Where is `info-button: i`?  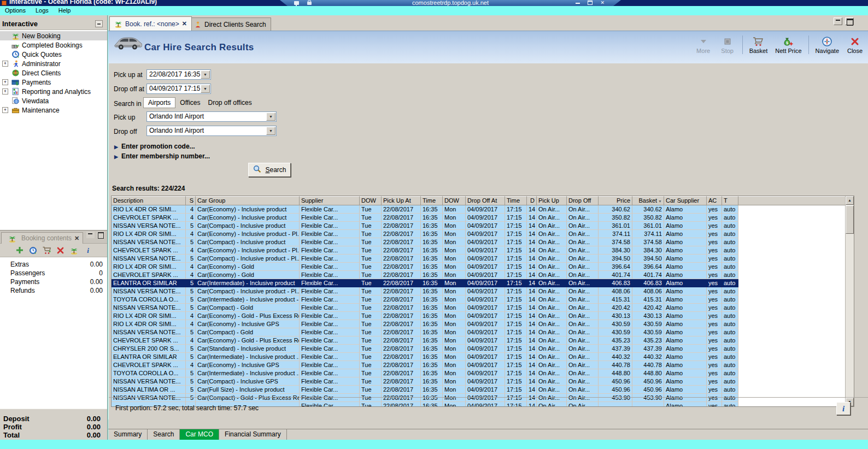 info-button: i is located at coordinates (843, 409).